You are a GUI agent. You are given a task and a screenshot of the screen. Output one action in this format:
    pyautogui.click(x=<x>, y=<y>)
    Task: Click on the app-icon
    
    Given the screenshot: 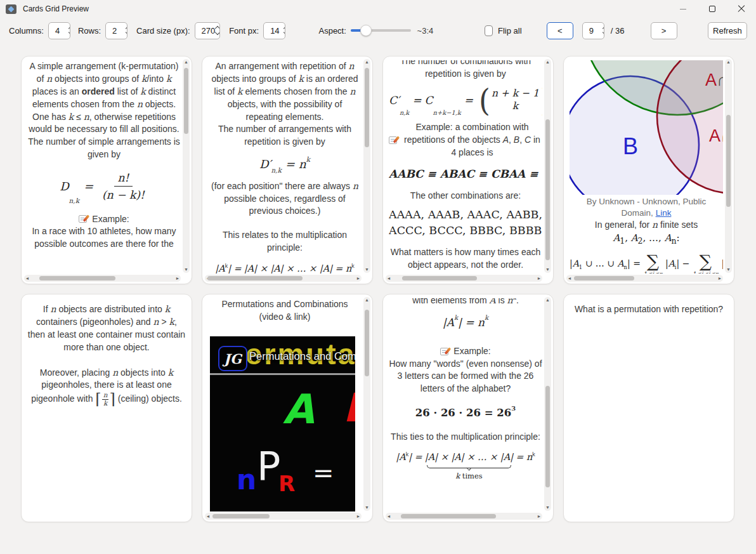 What is the action you would take?
    pyautogui.click(x=11, y=9)
    